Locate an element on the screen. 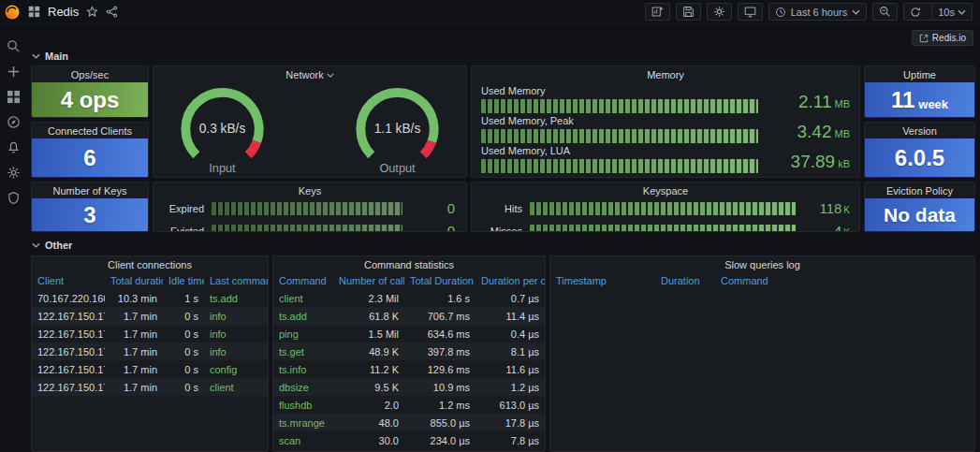  ops-sec-value: 4 ops is located at coordinates (90, 100).